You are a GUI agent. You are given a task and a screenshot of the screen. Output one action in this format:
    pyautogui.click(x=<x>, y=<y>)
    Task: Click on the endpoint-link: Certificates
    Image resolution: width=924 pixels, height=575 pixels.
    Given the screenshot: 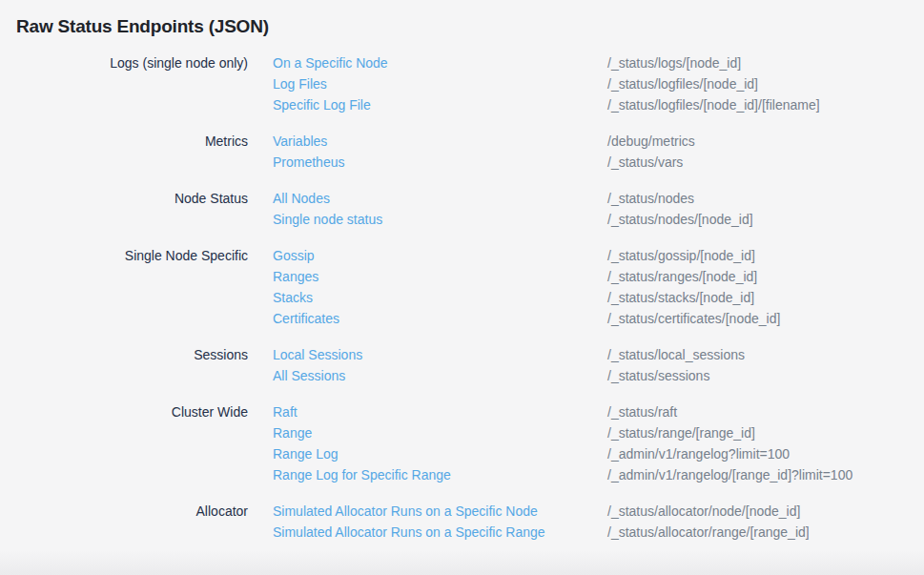 What is the action you would take?
    pyautogui.click(x=441, y=318)
    